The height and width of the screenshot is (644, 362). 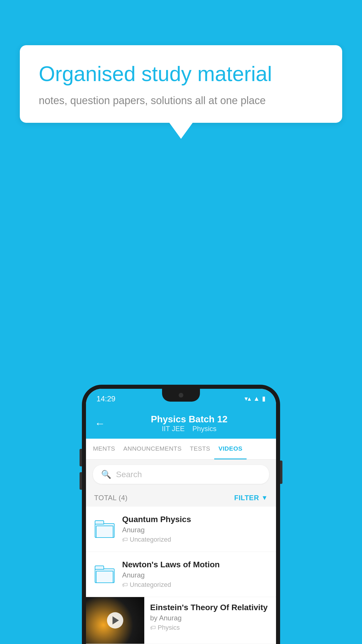 I want to click on header-subtitle: IIT JEE Physics, so click(x=189, y=429).